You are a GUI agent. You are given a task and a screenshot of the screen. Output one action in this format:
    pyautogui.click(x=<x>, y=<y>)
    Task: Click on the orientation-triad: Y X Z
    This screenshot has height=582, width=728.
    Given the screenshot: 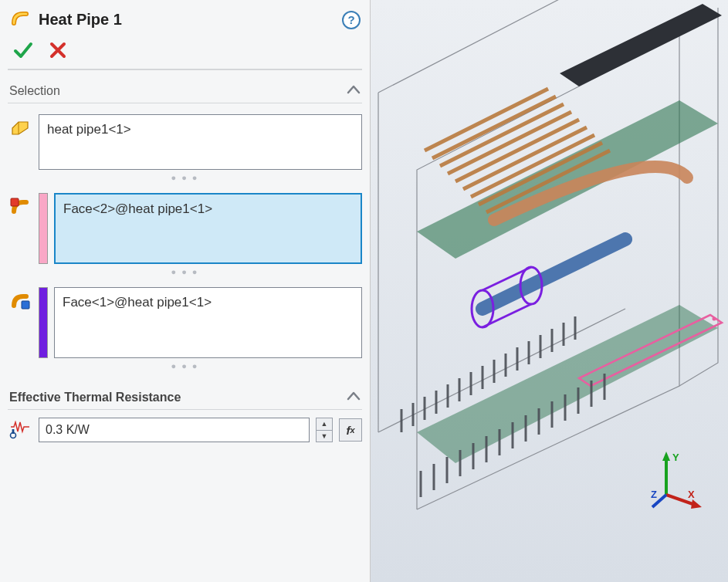 What is the action you would take?
    pyautogui.click(x=678, y=480)
    